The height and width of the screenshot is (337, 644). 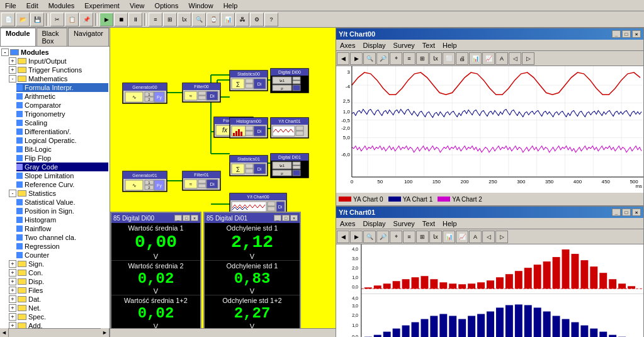 What do you see at coordinates (616, 34) in the screenshot?
I see `chart00-minimize: _` at bounding box center [616, 34].